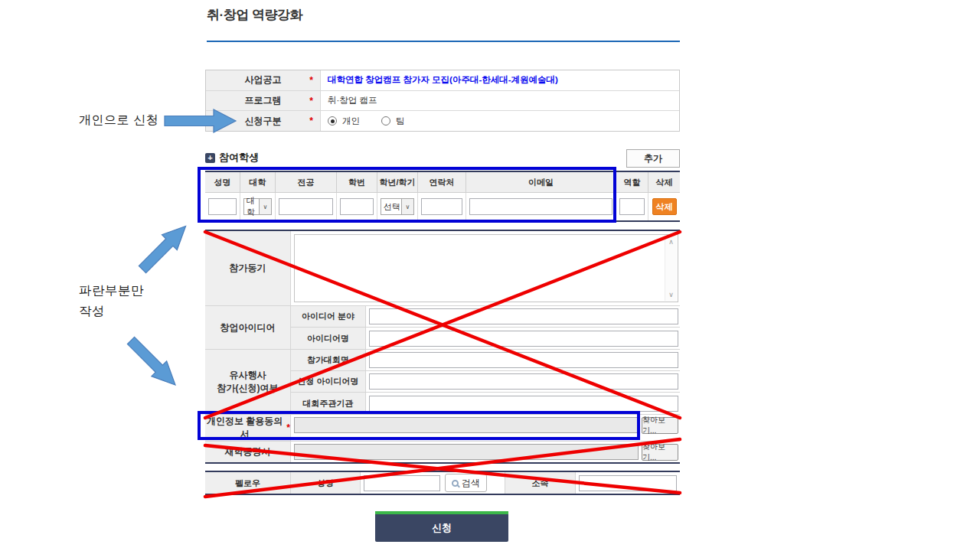 The width and height of the screenshot is (980, 551). What do you see at coordinates (632, 207) in the screenshot?
I see `role-cell` at bounding box center [632, 207].